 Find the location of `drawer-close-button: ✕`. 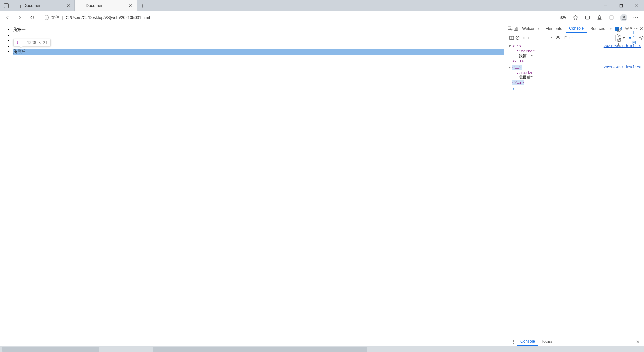

drawer-close-button: ✕ is located at coordinates (638, 342).